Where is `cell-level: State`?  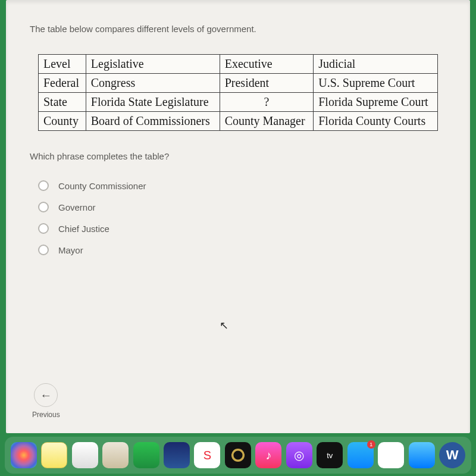 cell-level: State is located at coordinates (62, 102).